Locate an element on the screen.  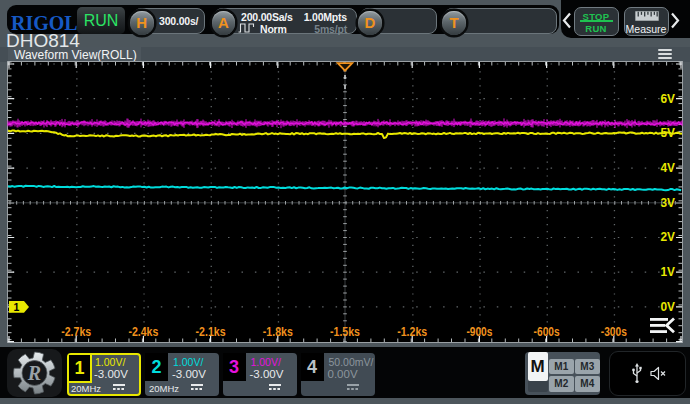
svg-text: -2.7ks is located at coordinates (76, 332).